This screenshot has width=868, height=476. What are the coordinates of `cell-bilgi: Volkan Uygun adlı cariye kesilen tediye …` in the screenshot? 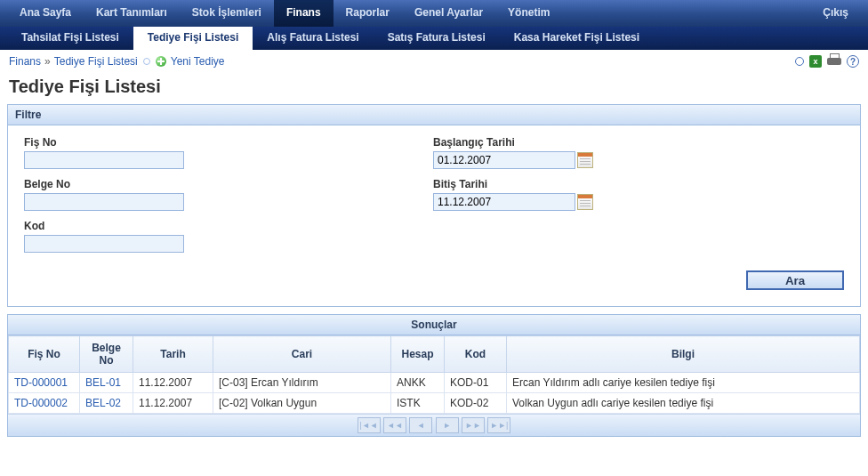 It's located at (683, 404).